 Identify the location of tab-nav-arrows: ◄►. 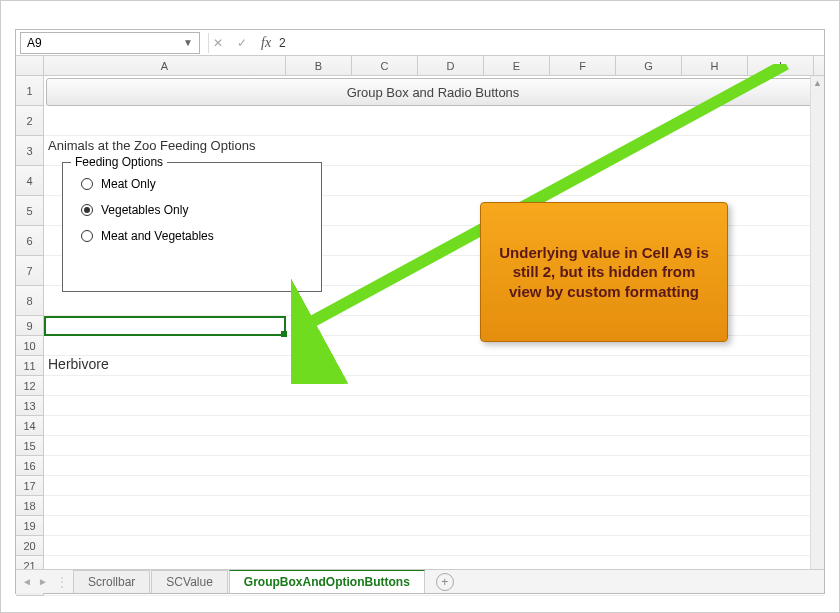
(35, 582).